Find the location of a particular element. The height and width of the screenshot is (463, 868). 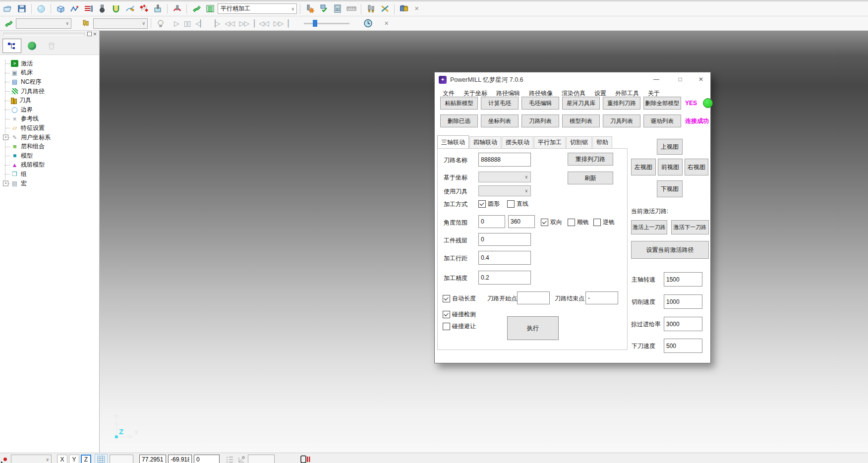

z-axis-button: Z is located at coordinates (86, 459).